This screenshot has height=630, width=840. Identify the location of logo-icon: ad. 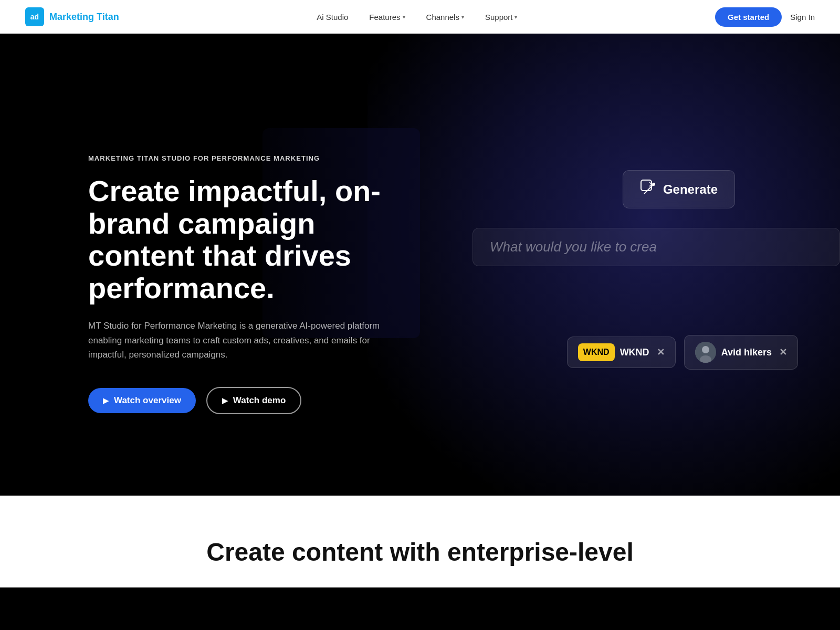
(35, 17).